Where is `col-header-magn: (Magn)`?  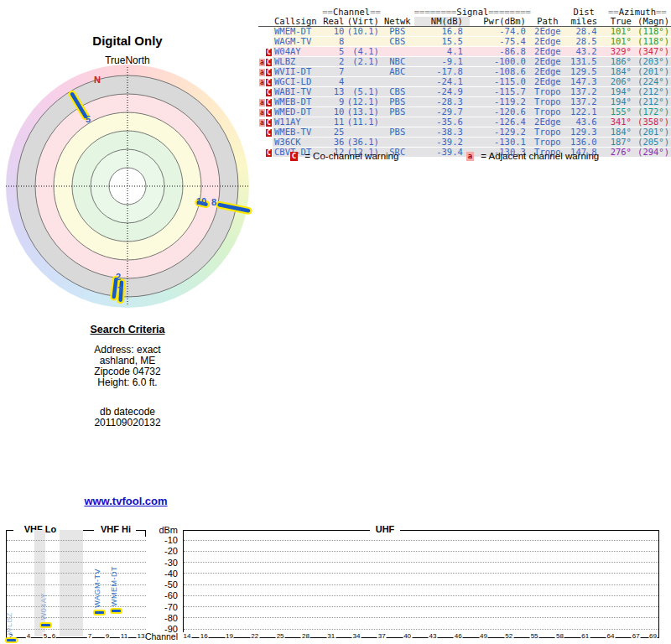
col-header-magn: (Magn) is located at coordinates (653, 22).